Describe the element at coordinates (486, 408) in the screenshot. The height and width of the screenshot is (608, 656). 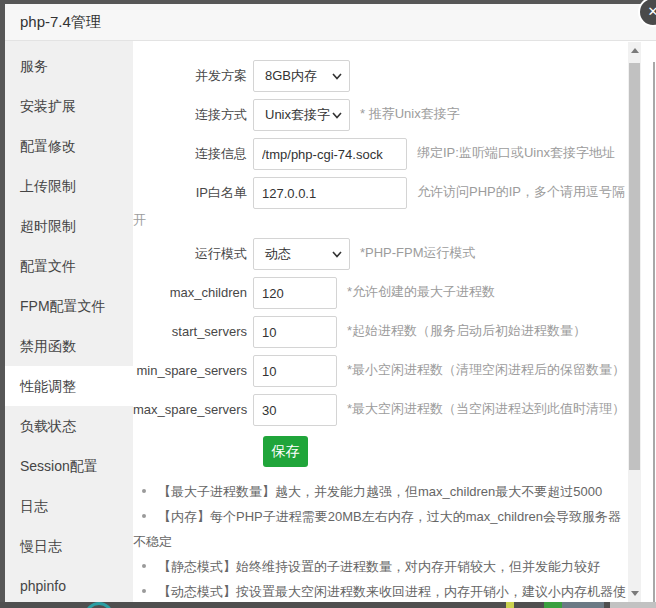
I see `field-hint-max_spare_servers: *最大空闲进程数（当空闲进程达到此值时清理）` at that location.